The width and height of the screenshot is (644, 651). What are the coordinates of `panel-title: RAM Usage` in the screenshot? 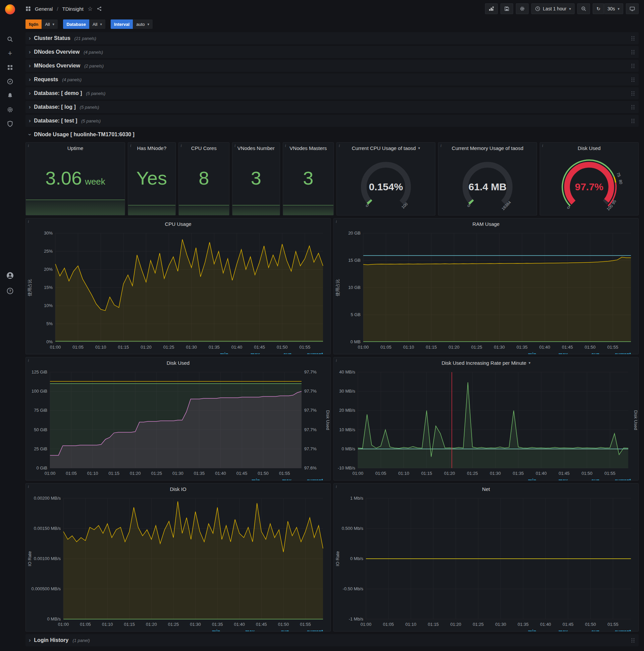 It's located at (486, 224).